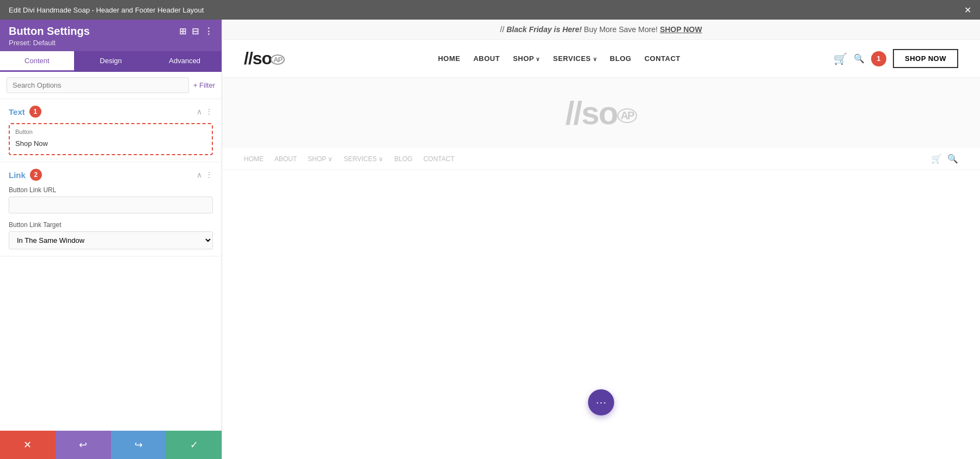 This screenshot has width=980, height=459. Describe the element at coordinates (111, 112) in the screenshot. I see `text-section-header: Text 1 ∧ ⋮` at that location.